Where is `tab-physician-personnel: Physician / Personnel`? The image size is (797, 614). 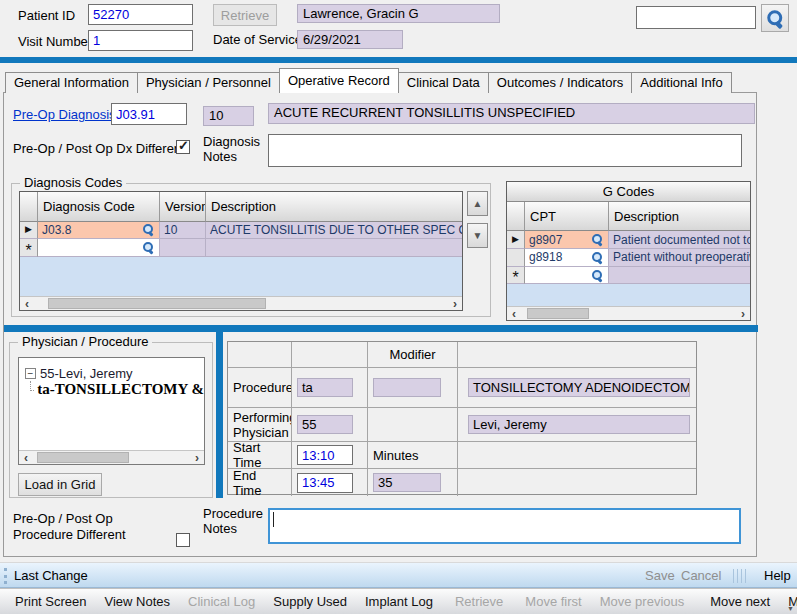 tab-physician-personnel: Physician / Personnel is located at coordinates (208, 82).